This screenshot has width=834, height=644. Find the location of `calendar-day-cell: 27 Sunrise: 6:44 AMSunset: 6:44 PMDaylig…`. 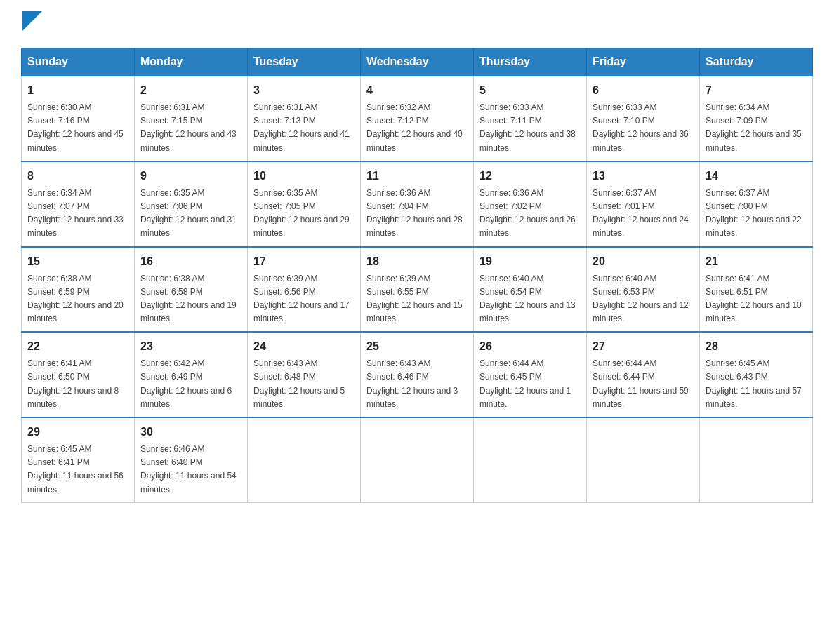

calendar-day-cell: 27 Sunrise: 6:44 AMSunset: 6:44 PMDaylig… is located at coordinates (643, 375).